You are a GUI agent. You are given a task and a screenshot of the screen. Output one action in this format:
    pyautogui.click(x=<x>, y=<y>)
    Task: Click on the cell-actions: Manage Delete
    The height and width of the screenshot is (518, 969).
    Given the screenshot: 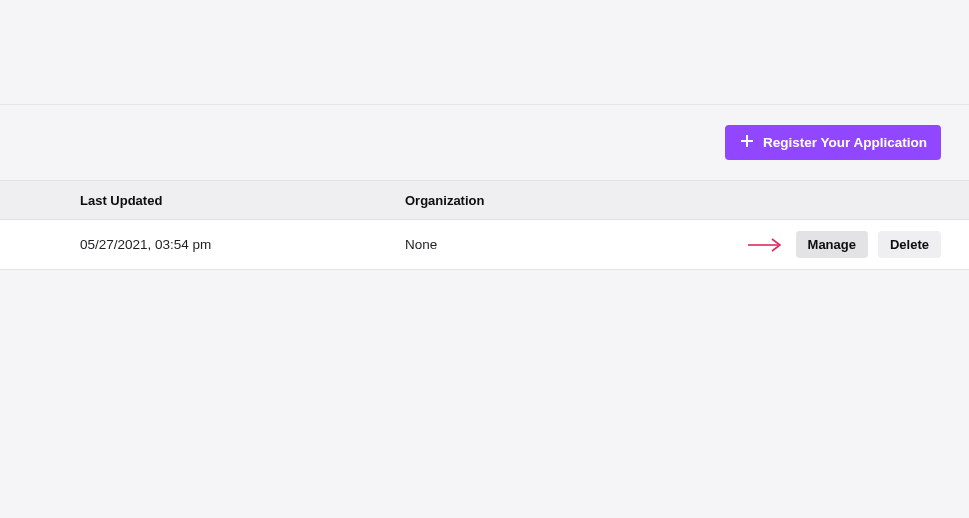 What is the action you would take?
    pyautogui.click(x=819, y=244)
    